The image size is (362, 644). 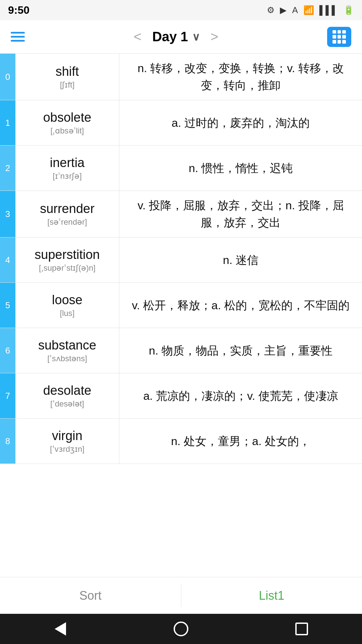 I want to click on word-index: 4, so click(x=8, y=260).